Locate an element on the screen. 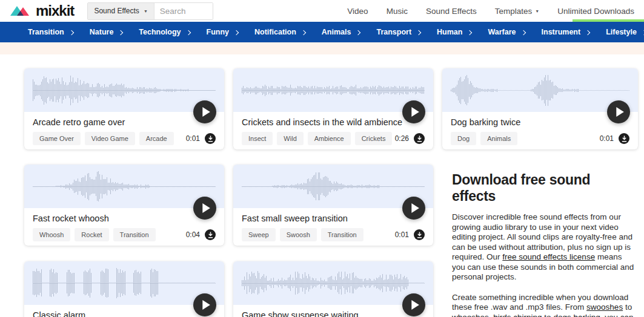 The height and width of the screenshot is (317, 644). text-link: swooshes is located at coordinates (605, 307).